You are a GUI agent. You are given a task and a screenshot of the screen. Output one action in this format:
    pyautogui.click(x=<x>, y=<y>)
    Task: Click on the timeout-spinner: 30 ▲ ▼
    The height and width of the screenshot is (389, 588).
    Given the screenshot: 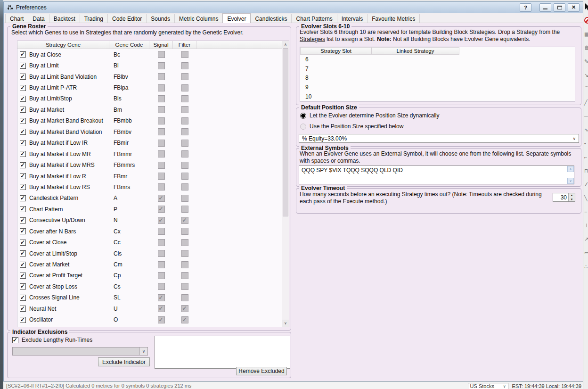 What is the action you would take?
    pyautogui.click(x=564, y=197)
    